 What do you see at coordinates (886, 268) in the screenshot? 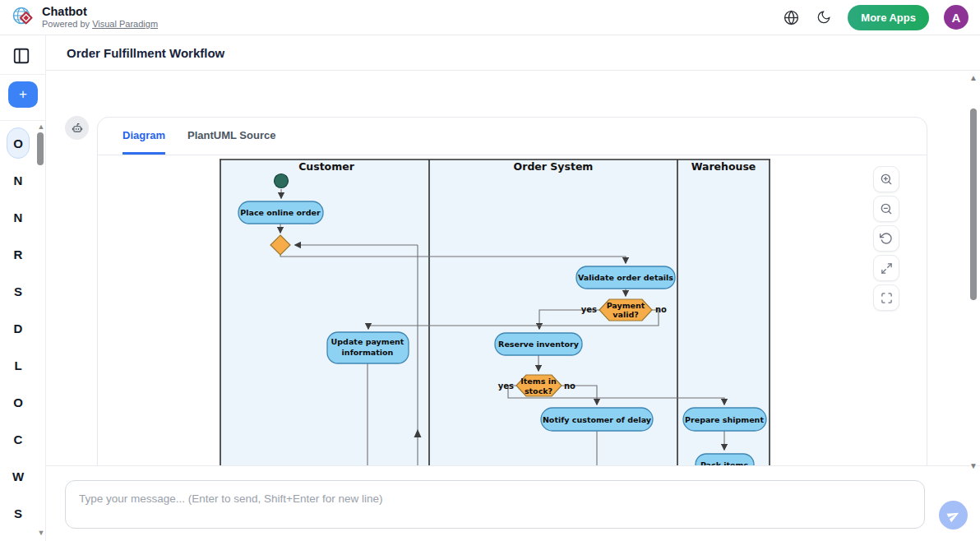
I see `expand-button` at bounding box center [886, 268].